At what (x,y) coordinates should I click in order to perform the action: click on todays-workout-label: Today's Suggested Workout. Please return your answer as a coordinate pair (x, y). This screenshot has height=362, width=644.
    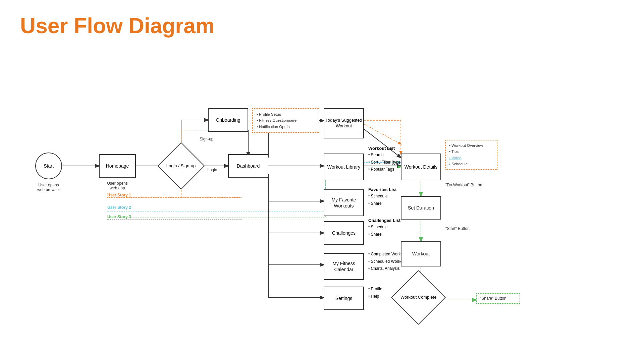
    Looking at the image, I should click on (344, 123).